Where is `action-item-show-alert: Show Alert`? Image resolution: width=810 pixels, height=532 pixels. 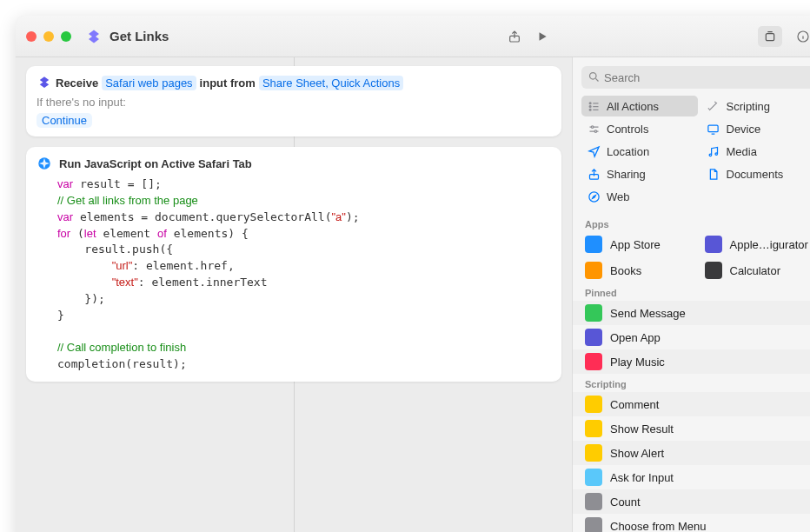 action-item-show-alert: Show Alert is located at coordinates (692, 453).